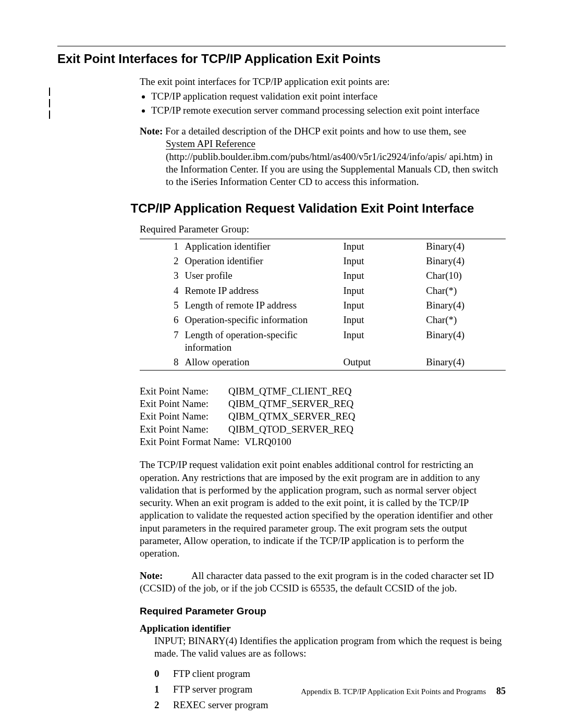 Image resolution: width=563 pixels, height=728 pixels. Describe the element at coordinates (161, 261) in the screenshot. I see `param-number: 2` at that location.